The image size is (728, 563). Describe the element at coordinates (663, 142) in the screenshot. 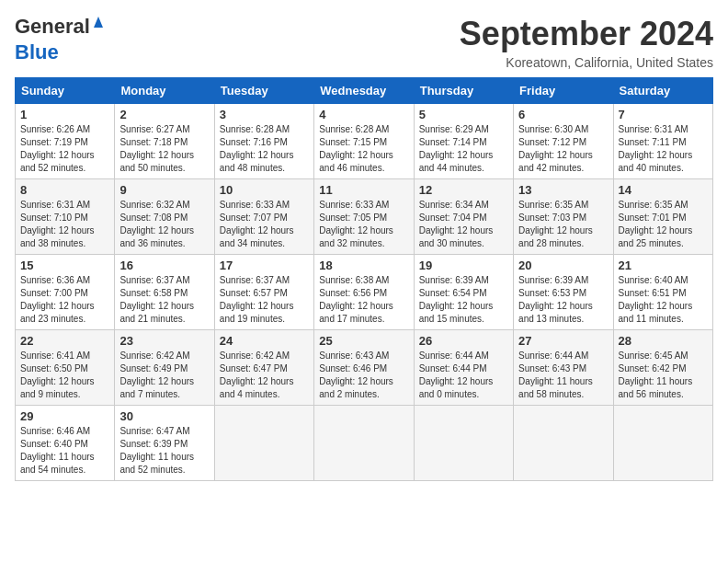

I see `calendar-cell: 7 Sunrise: 6:31 AMSunset: 7:11 PMDayligh…` at that location.